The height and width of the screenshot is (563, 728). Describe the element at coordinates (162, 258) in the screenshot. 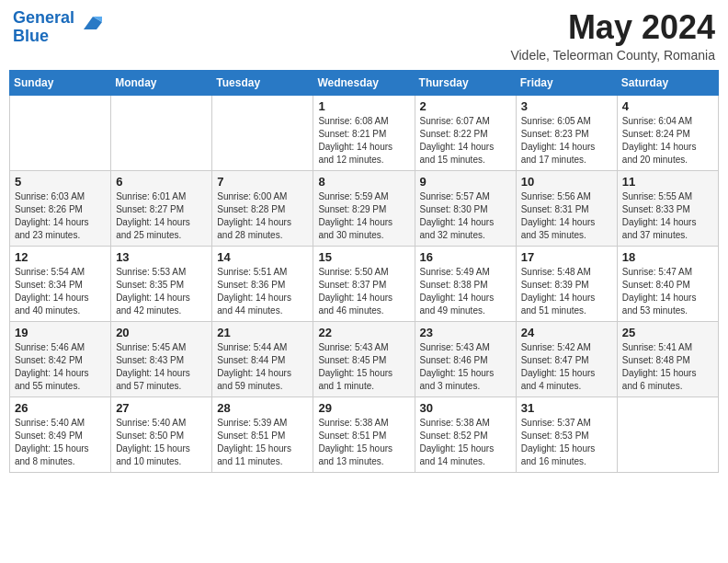

I see `day-number: 13` at that location.